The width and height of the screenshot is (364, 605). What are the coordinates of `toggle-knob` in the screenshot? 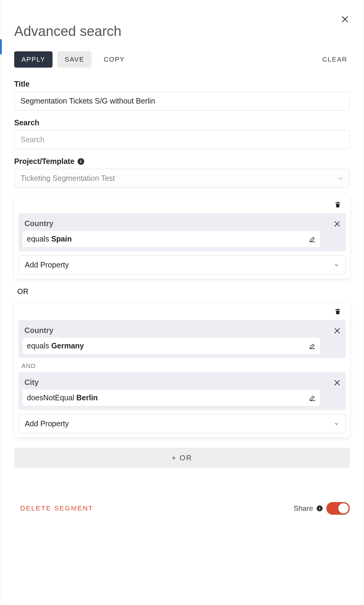 It's located at (343, 508).